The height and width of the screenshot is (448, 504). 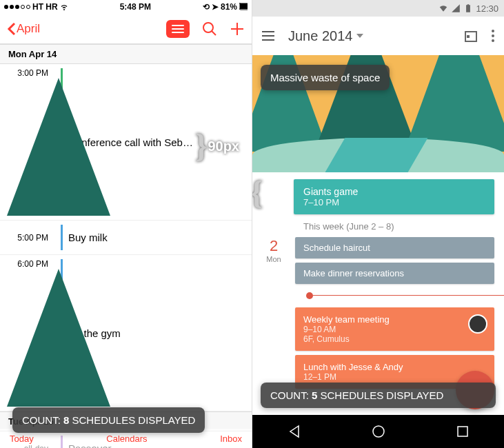 I want to click on home-icon, so click(x=379, y=431).